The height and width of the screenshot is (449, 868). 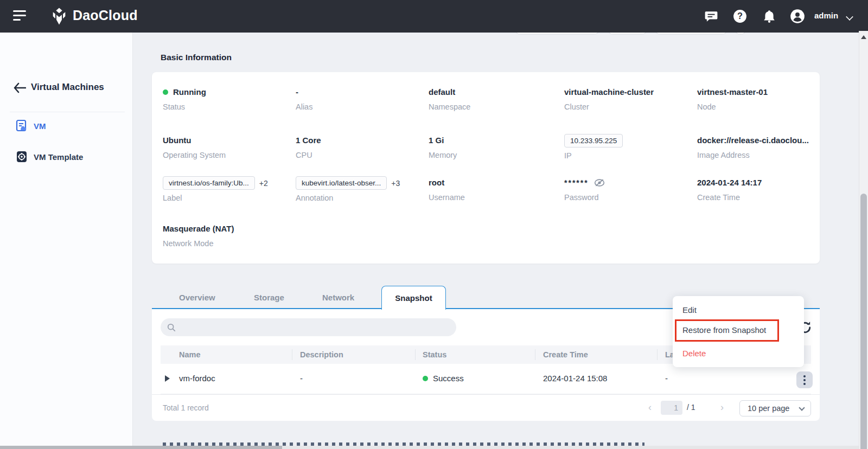 What do you see at coordinates (430, 447) in the screenshot?
I see `horizontal-scrollbar` at bounding box center [430, 447].